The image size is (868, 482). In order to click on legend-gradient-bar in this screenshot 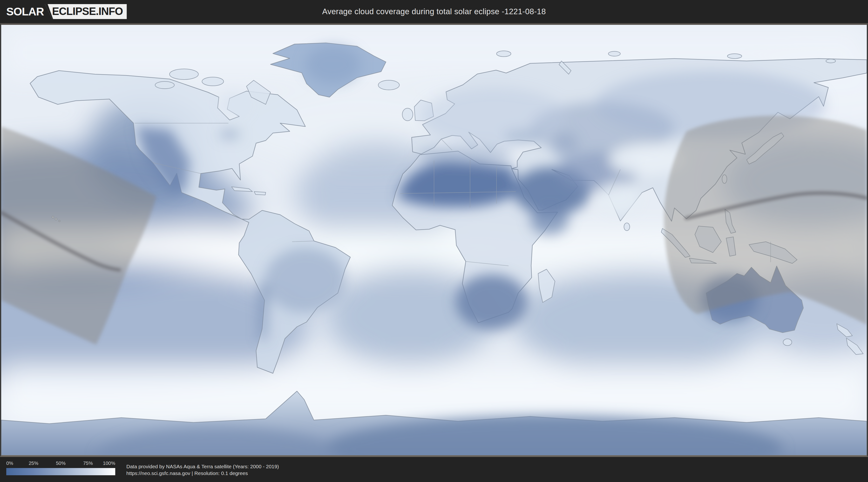, I will do `click(61, 472)`.